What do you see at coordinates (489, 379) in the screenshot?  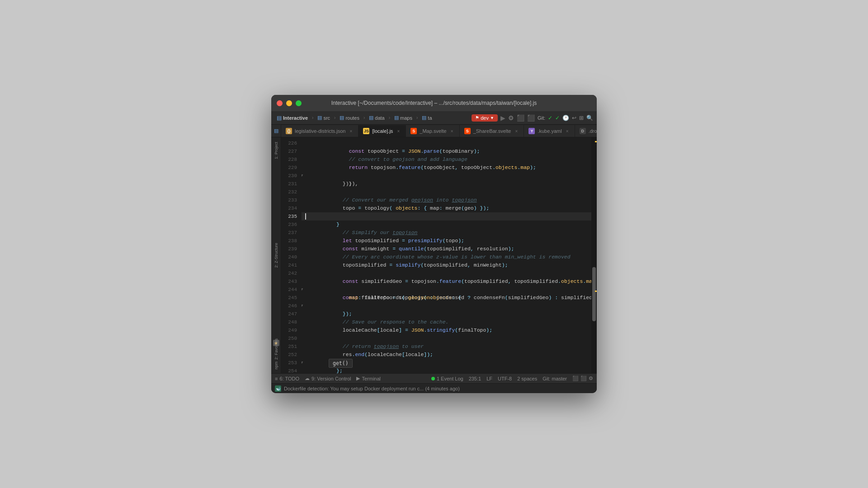 I see `status-line-ending: LF` at bounding box center [489, 379].